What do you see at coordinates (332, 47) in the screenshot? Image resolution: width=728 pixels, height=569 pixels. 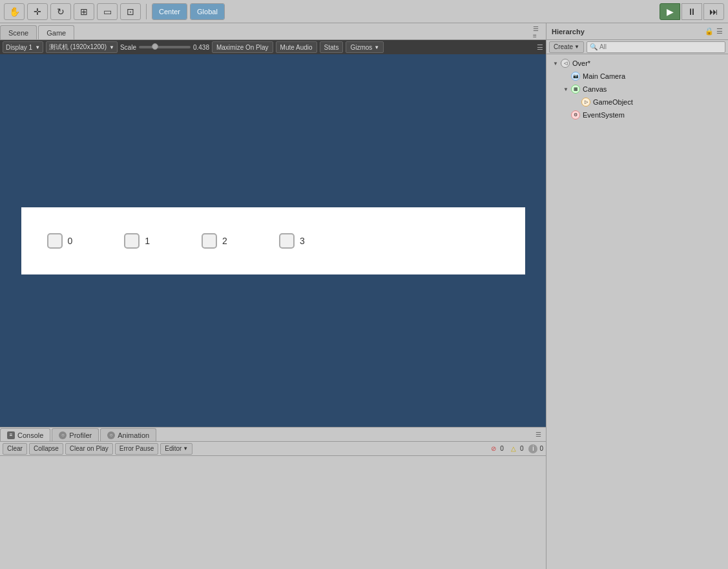 I see `stats-button: Stats` at bounding box center [332, 47].